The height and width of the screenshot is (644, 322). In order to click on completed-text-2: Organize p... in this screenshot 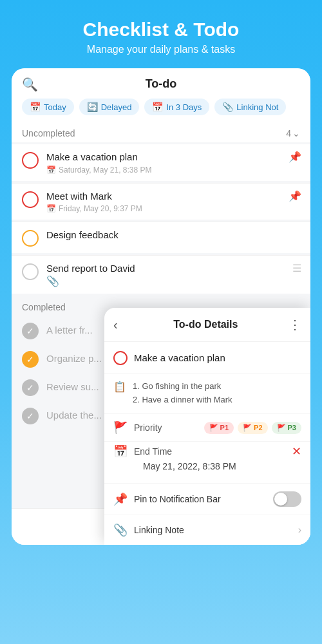, I will do `click(74, 358)`.